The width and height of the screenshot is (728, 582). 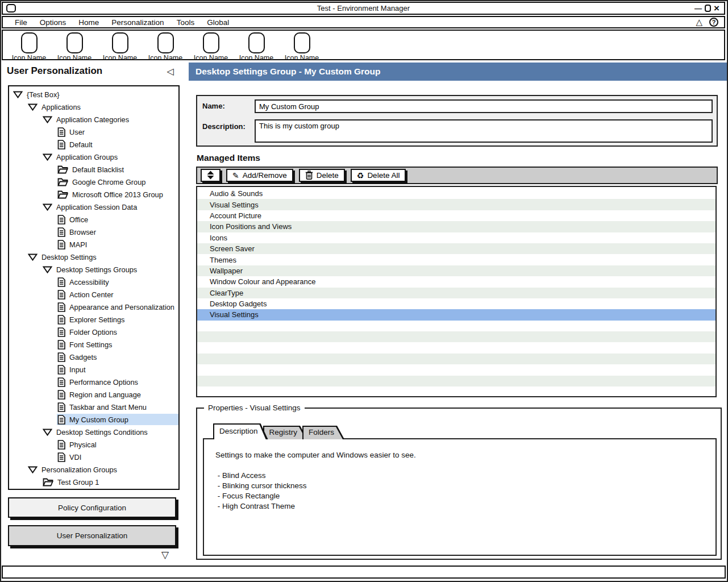 What do you see at coordinates (94, 382) in the screenshot?
I see `tree-item: Performance Options` at bounding box center [94, 382].